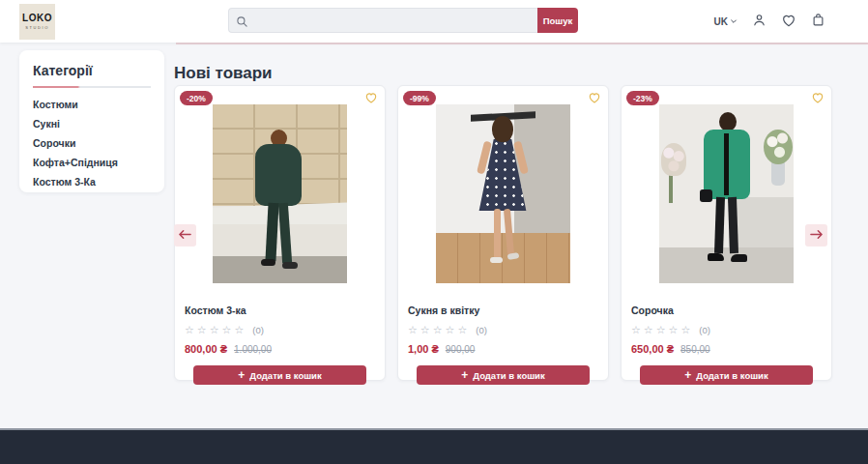 The width and height of the screenshot is (868, 464). What do you see at coordinates (434, 447) in the screenshot?
I see `footer` at bounding box center [434, 447].